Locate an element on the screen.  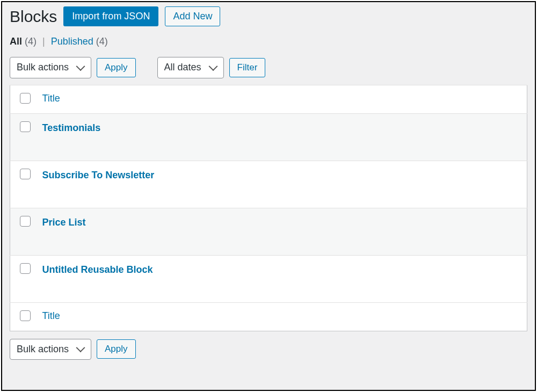
row-title-link: Price List is located at coordinates (64, 222).